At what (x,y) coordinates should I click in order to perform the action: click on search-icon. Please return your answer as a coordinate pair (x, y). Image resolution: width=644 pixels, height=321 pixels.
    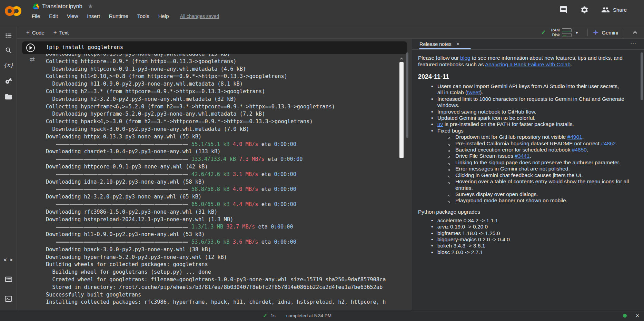
    Looking at the image, I should click on (8, 50).